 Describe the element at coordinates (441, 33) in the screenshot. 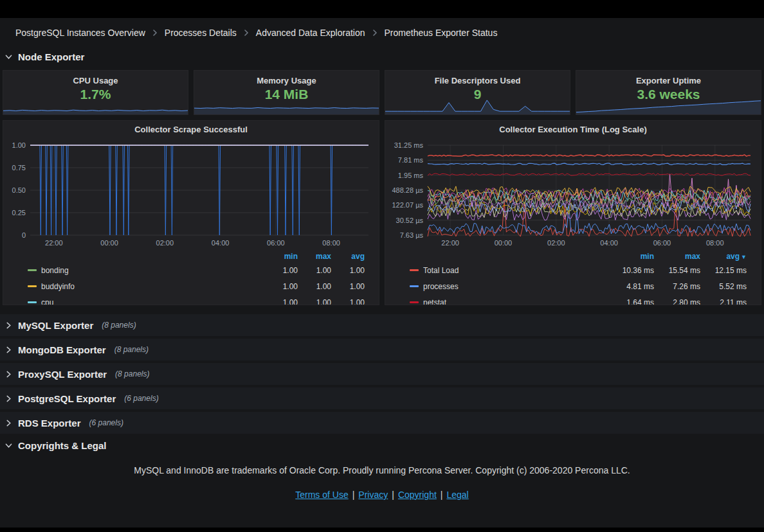

I see `breadcrumb-item-current: Prometheus Exporter Status` at that location.